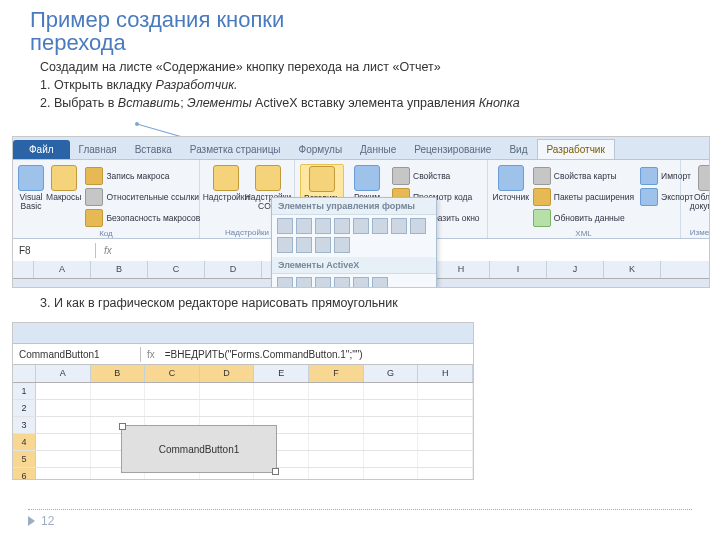  I want to click on tab-view: Вид, so click(518, 150).